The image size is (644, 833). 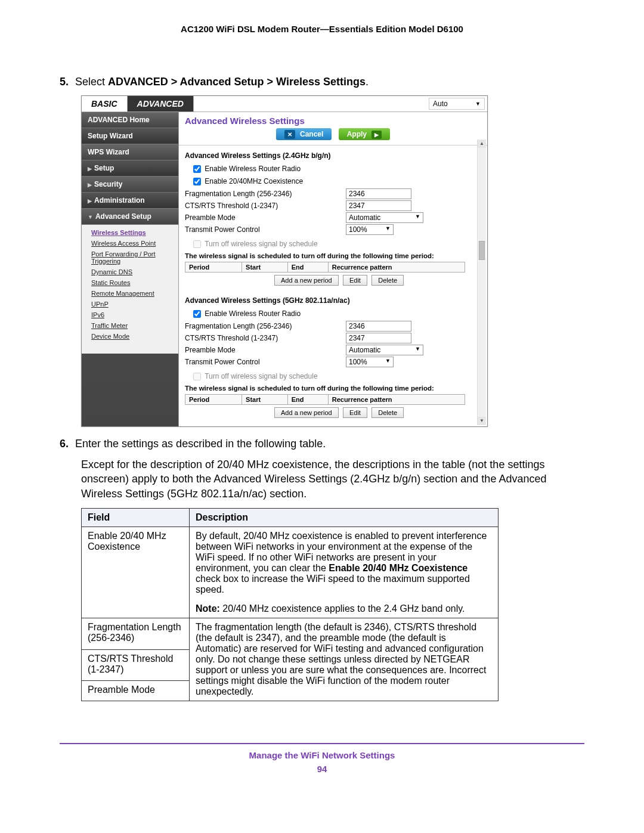 What do you see at coordinates (136, 572) in the screenshot?
I see `row1-field: Enable 20/40 MHz Coexistence` at bounding box center [136, 572].